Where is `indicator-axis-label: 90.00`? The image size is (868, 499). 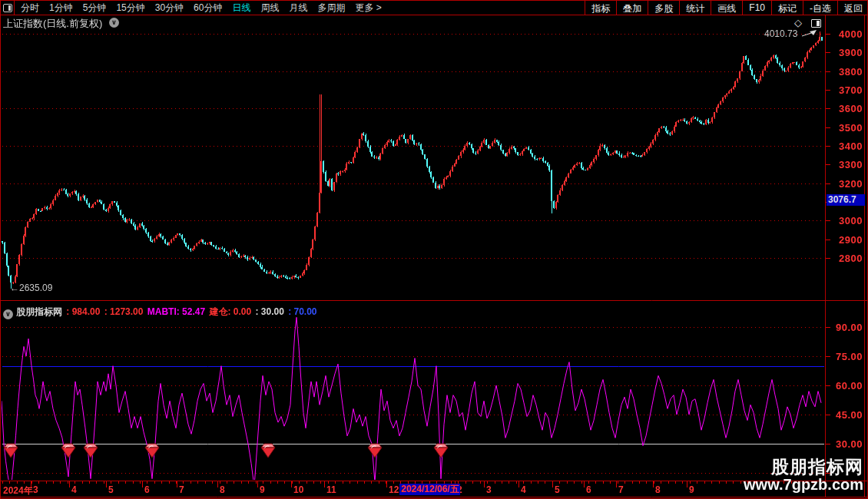 indicator-axis-label: 90.00 is located at coordinates (845, 327).